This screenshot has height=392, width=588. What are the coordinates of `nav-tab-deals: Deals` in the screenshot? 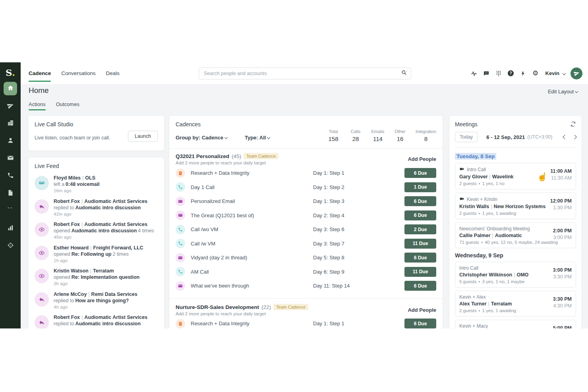 It's located at (113, 73).